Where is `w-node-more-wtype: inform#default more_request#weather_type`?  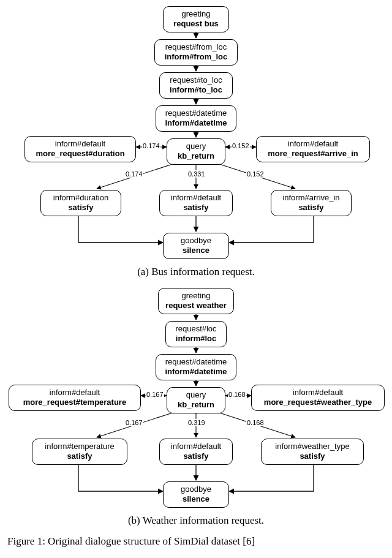
w-node-more-wtype: inform#default more_request#weather_type is located at coordinates (318, 398).